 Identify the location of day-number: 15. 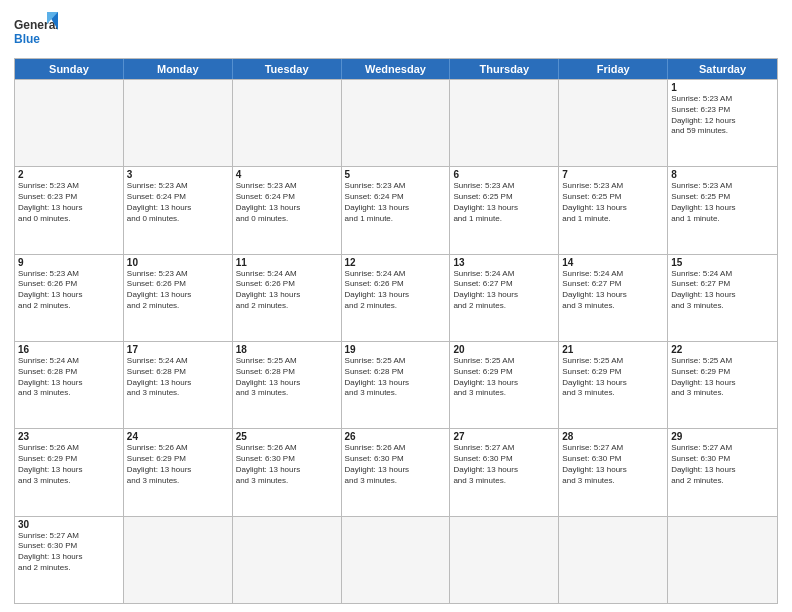
(722, 262).